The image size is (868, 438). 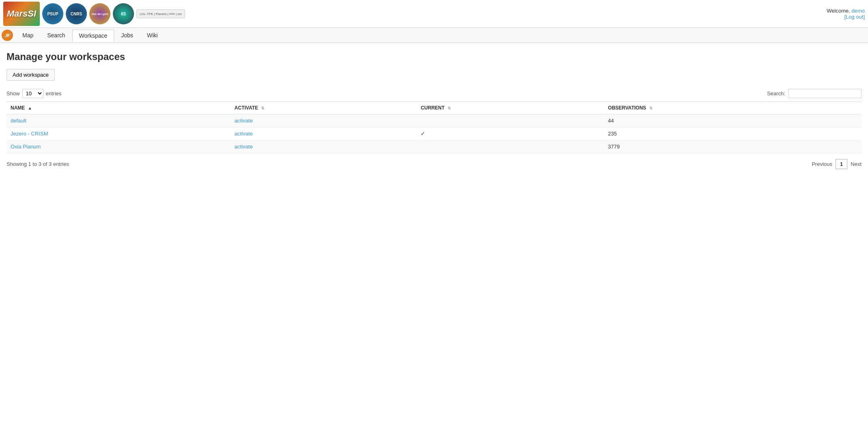 What do you see at coordinates (733, 147) in the screenshot?
I see `cell-observations: 3779` at bounding box center [733, 147].